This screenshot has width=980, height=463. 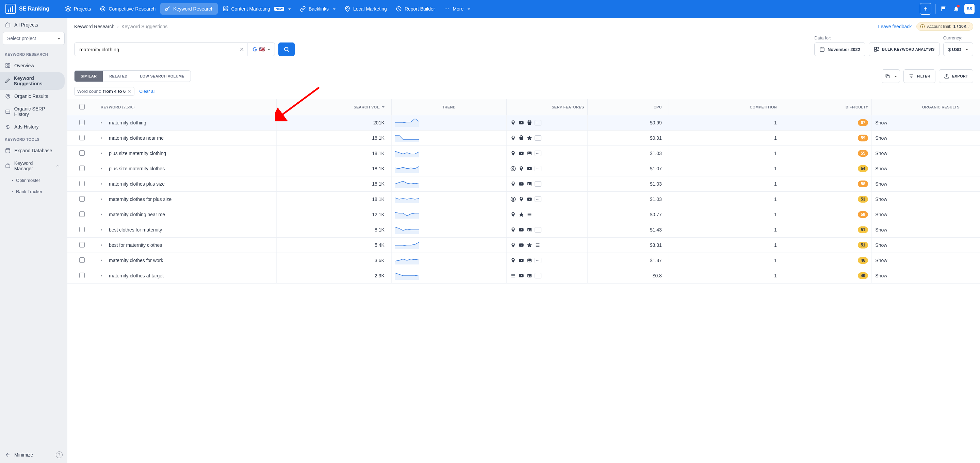 What do you see at coordinates (140, 199) in the screenshot?
I see `keyword-text: maternity clothes for plus size` at bounding box center [140, 199].